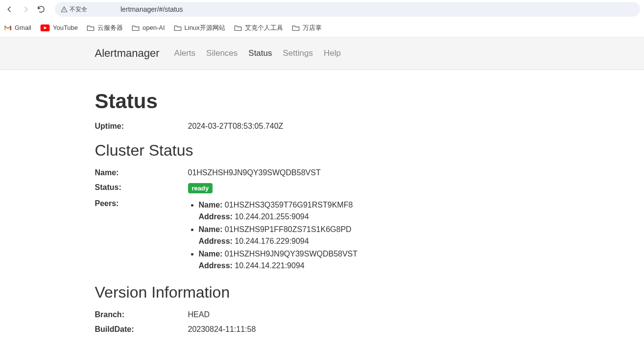 The image size is (644, 349). What do you see at coordinates (185, 53) in the screenshot?
I see `nav-link-alerts: Alerts` at bounding box center [185, 53].